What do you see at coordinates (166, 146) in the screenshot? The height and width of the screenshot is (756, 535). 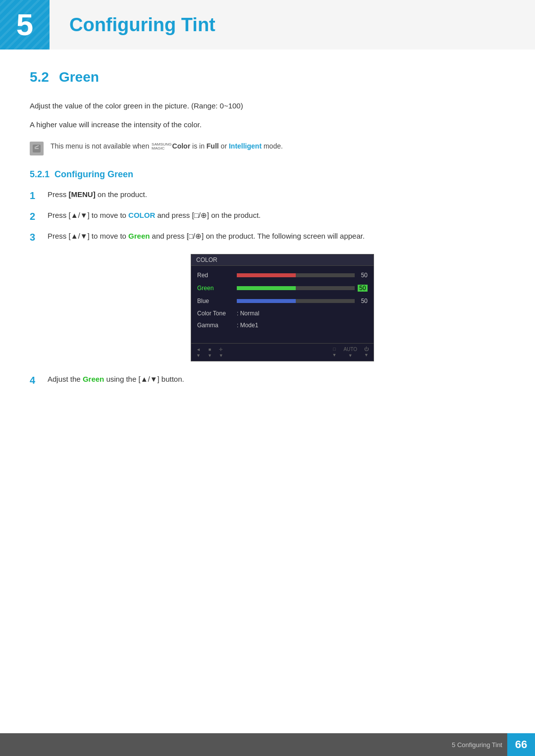 I see `note-text: This menu is not available when SAMSUNGM…` at bounding box center [166, 146].